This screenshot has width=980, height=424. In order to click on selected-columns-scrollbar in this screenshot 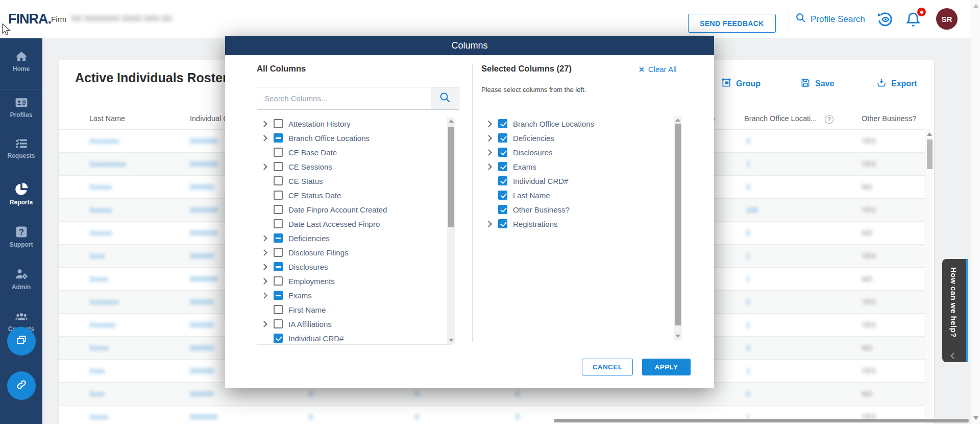, I will do `click(678, 228)`.